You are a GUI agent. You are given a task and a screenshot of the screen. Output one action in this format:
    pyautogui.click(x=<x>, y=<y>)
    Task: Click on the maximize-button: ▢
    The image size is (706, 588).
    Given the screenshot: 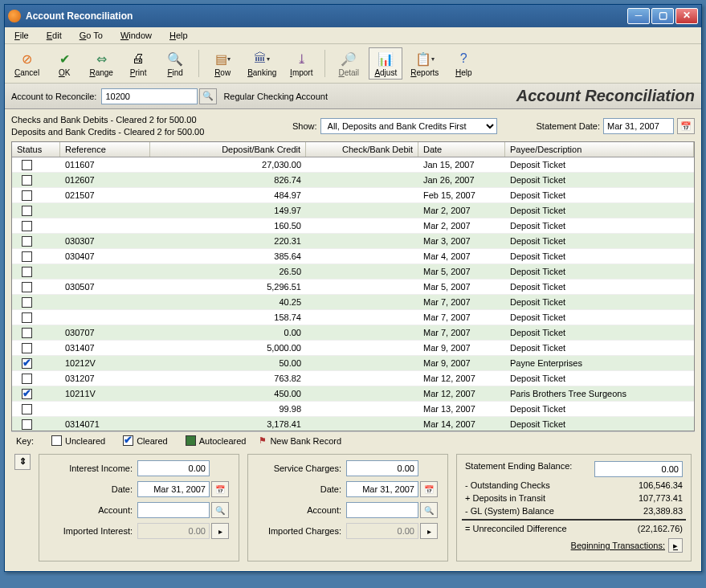 What is the action you would take?
    pyautogui.click(x=663, y=16)
    